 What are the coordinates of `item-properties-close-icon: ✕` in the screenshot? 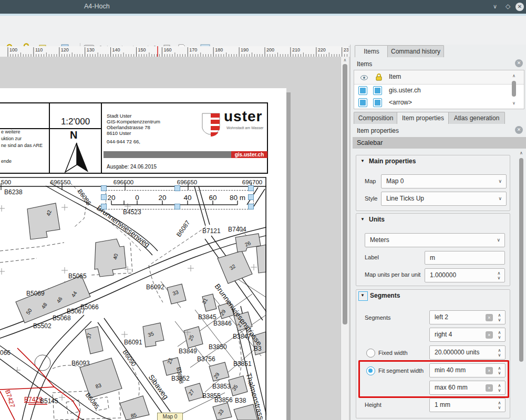 It's located at (519, 130).